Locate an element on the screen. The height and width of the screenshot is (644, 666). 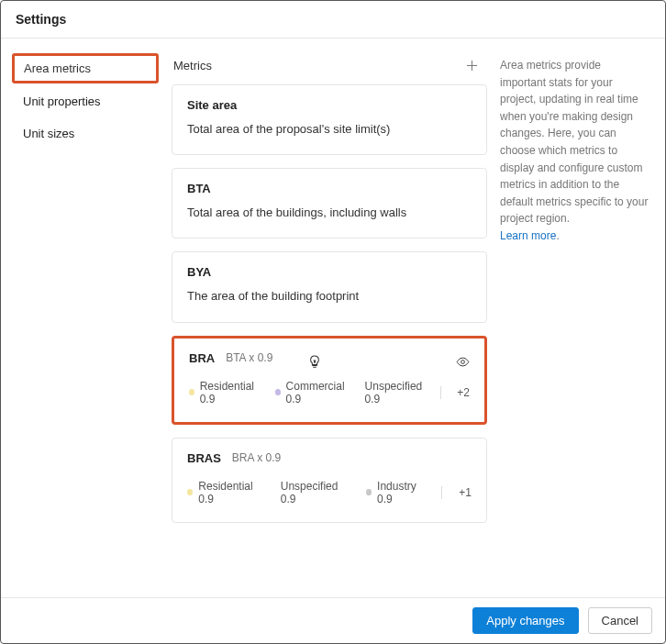
metric-tags: Residential 0.9Unspecified 0.9Industry 0… is located at coordinates (329, 493).